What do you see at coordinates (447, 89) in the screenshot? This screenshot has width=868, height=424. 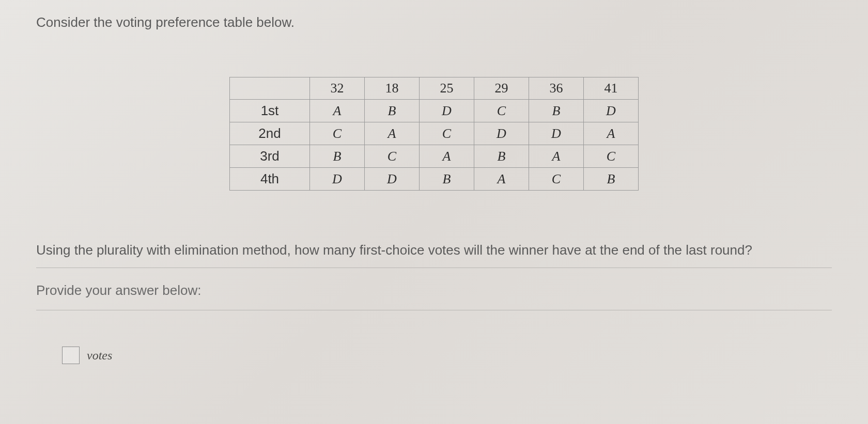 I see `count-col-2: 25` at bounding box center [447, 89].